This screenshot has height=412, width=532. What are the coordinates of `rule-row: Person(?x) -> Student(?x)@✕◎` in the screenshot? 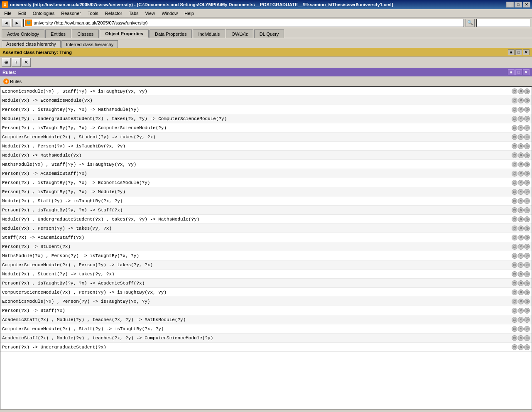 It's located at (266, 247).